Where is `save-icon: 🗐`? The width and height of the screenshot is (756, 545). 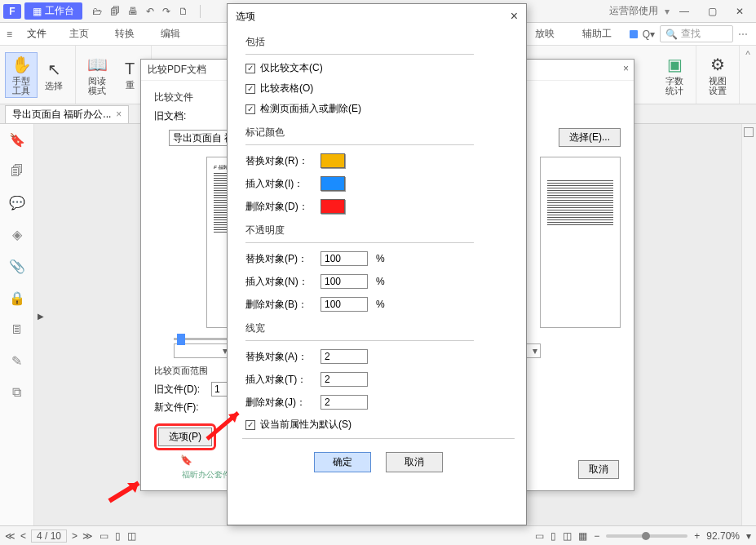
save-icon: 🗐 is located at coordinates (115, 11).